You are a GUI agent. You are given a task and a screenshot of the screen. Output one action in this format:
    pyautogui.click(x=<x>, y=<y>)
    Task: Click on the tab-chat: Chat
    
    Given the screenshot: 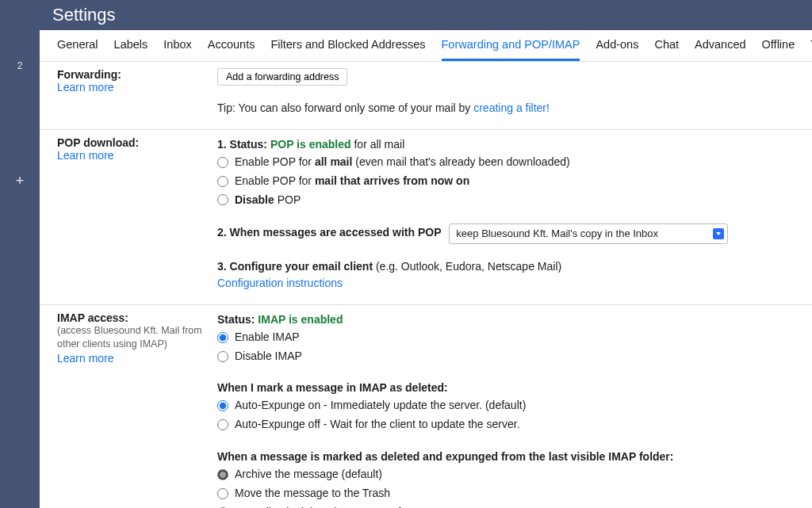 What is the action you would take?
    pyautogui.click(x=666, y=49)
    